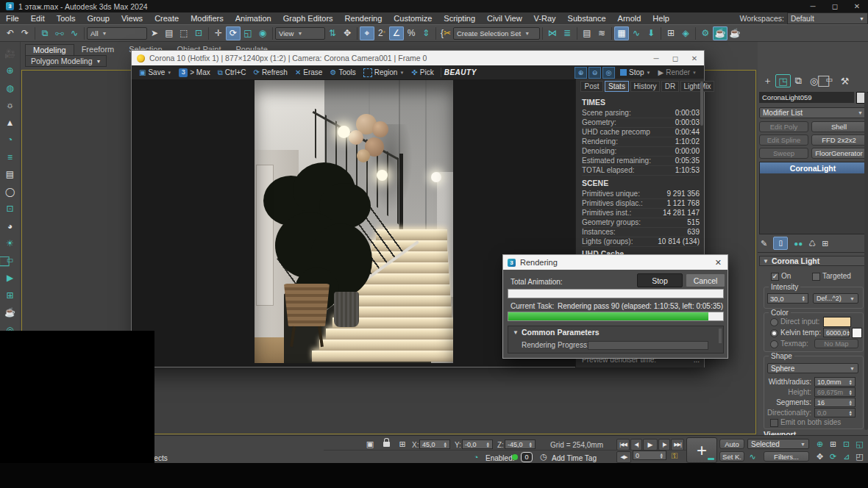 This screenshot has width=868, height=488. I want to click on tab-modify-icon: ◳, so click(783, 81).